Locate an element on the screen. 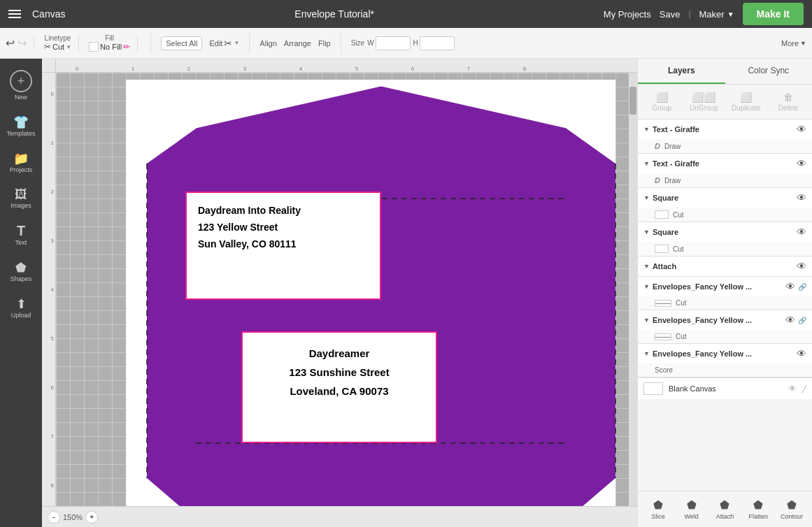  layer-header-text-giraffe-1: ▼ Text - Giraffe 👁 is located at coordinates (725, 129).